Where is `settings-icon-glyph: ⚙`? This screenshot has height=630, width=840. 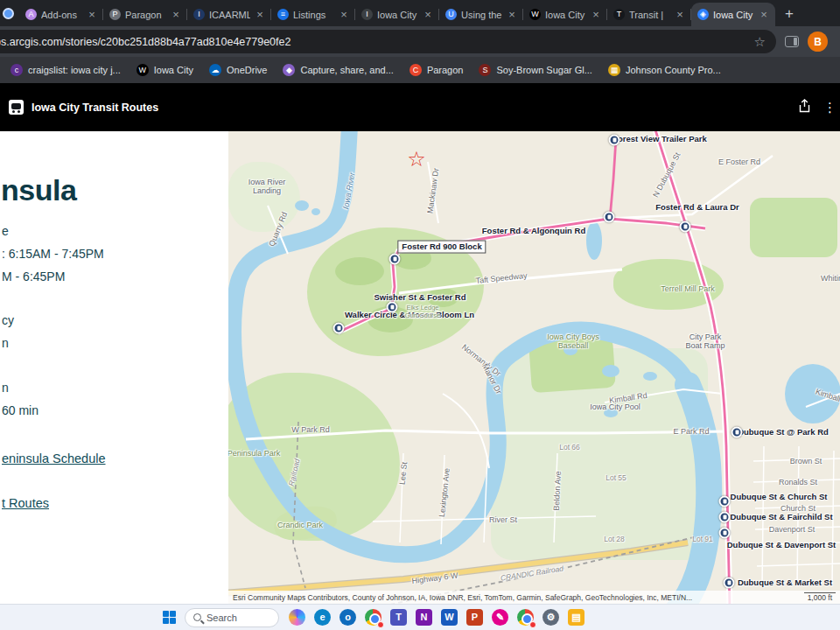 settings-icon-glyph: ⚙ is located at coordinates (551, 618).